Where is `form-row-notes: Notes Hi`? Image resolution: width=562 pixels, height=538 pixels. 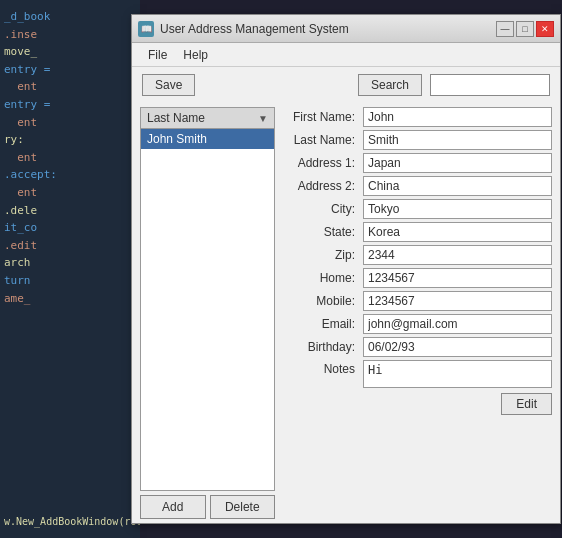 form-row-notes: Notes Hi is located at coordinates (418, 374).